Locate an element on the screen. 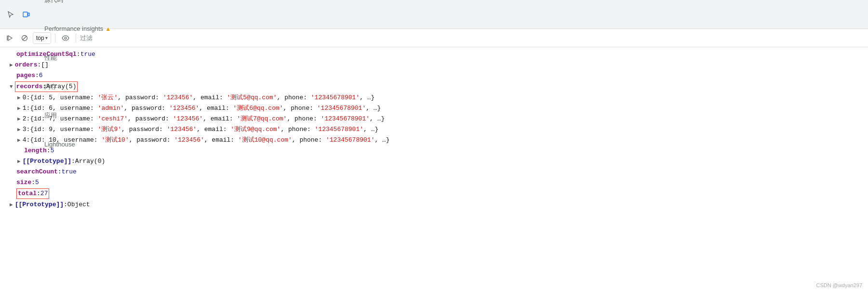  property-key: 0 is located at coordinates (25, 98).